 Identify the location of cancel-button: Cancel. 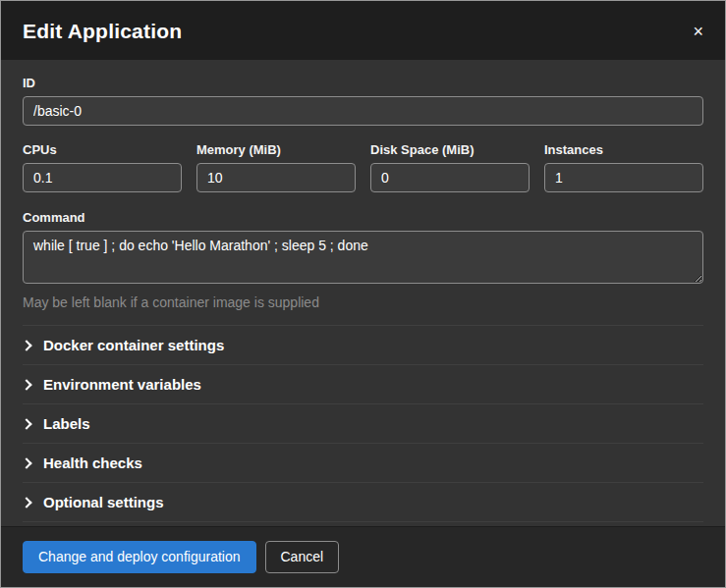
(303, 558).